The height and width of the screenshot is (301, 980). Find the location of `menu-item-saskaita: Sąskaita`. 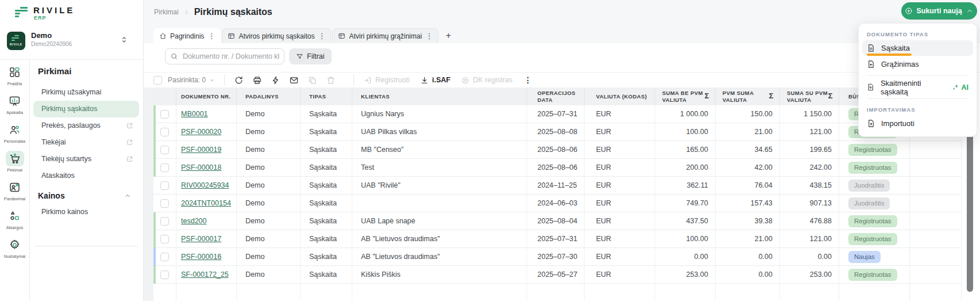

menu-item-saskaita: Sąskaita is located at coordinates (917, 48).